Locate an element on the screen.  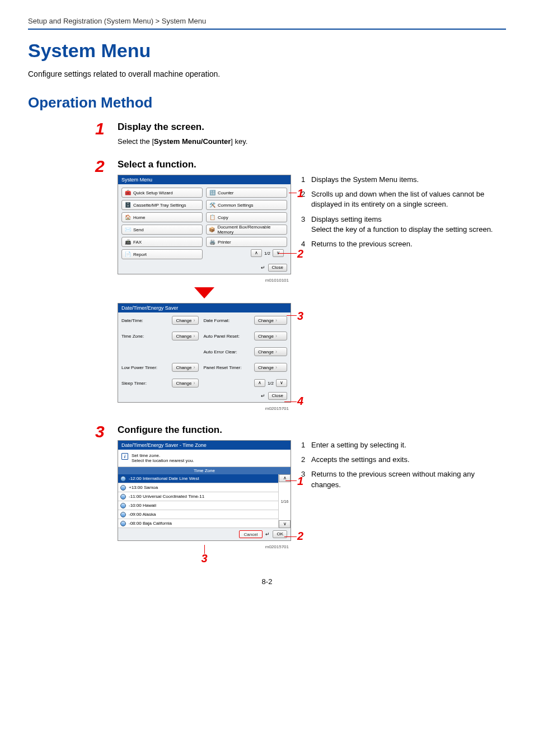
legend-item: 4 Returns to the previous screen. is located at coordinates (404, 244).